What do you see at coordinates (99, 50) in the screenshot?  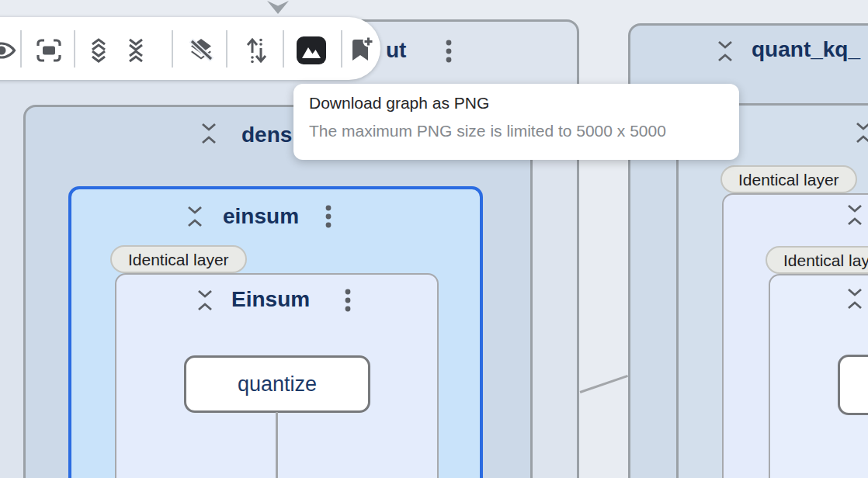 I see `expand-all-layers-icon` at bounding box center [99, 50].